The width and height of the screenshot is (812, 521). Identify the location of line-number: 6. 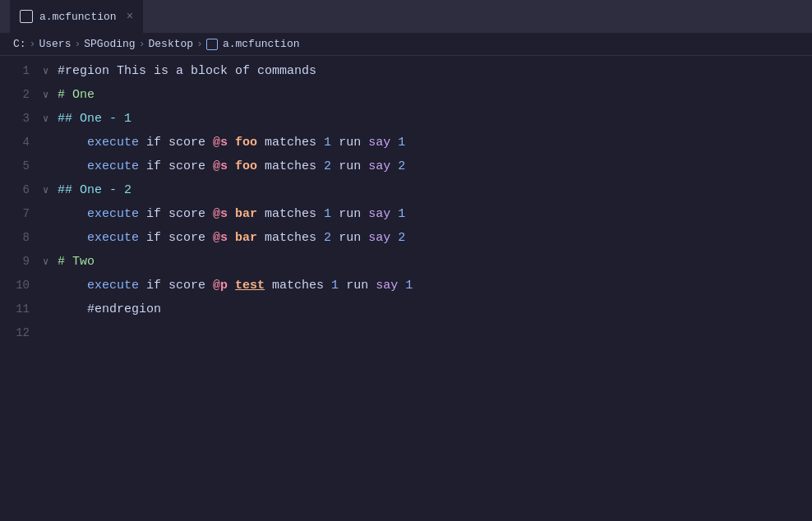
(21, 190).